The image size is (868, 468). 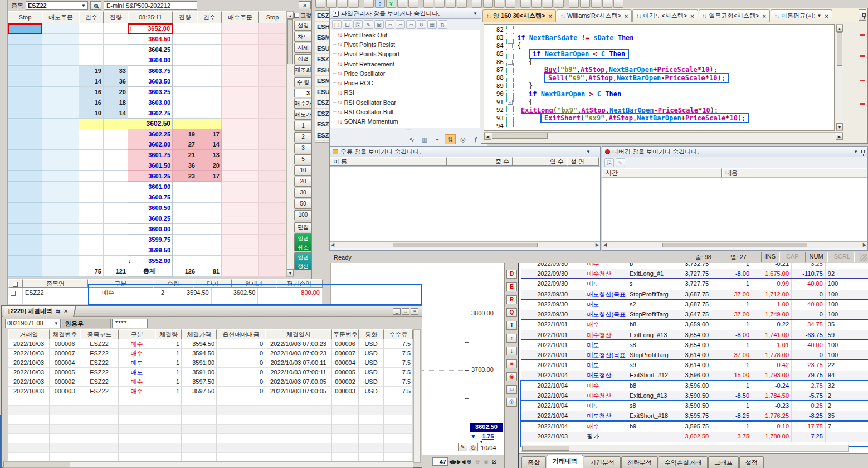 What do you see at coordinates (511, 313) in the screenshot?
I see `draw-tool-icon-3: Q` at bounding box center [511, 313].